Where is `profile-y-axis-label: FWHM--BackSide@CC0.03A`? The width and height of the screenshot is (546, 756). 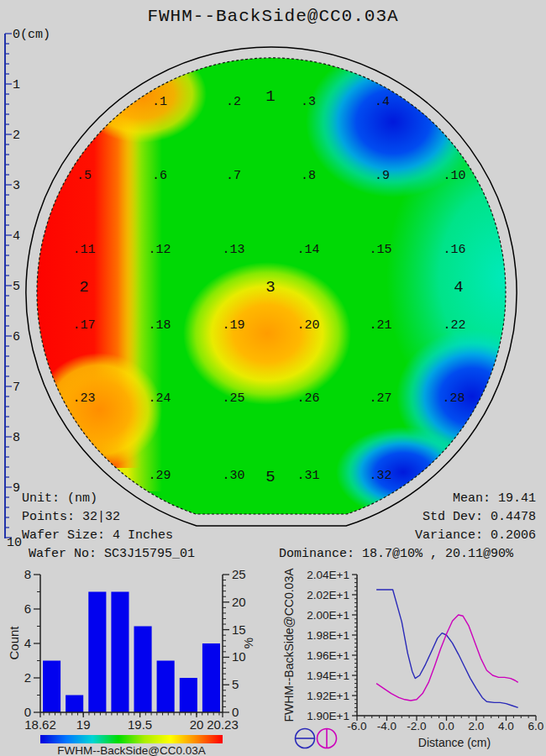
profile-y-axis-label: FWHM--BackSide@CC0.03A is located at coordinates (289, 629).